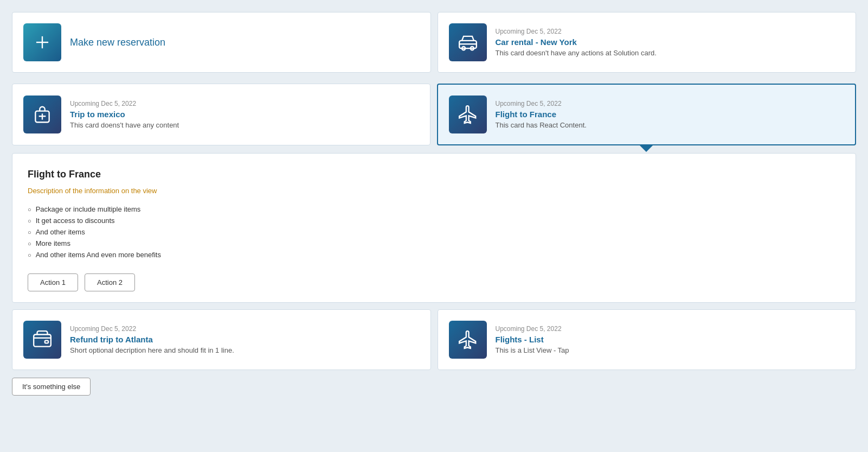  What do you see at coordinates (51, 386) in the screenshot?
I see `something-else-button: It's something else` at bounding box center [51, 386].